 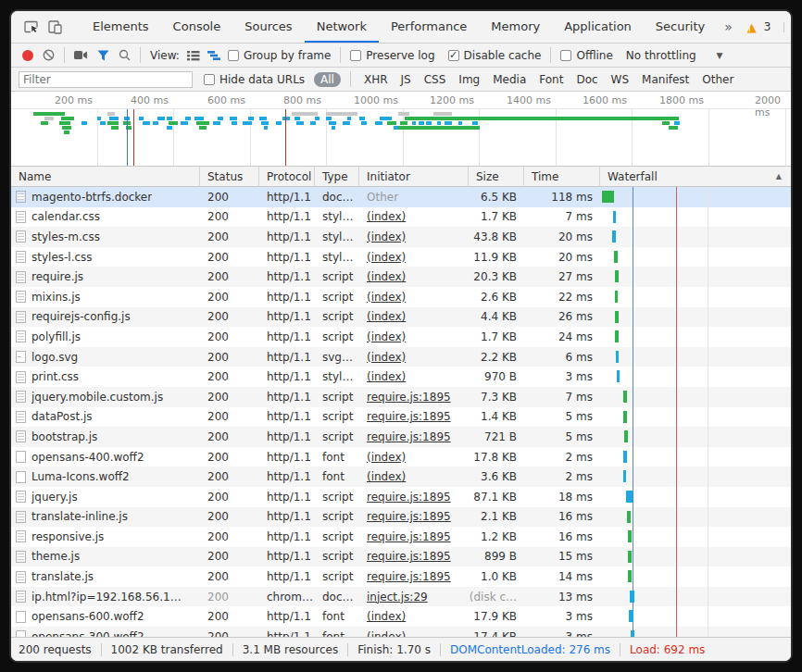 What do you see at coordinates (791, 28) in the screenshot?
I see `devtools-menu-icon: ⋮` at bounding box center [791, 28].